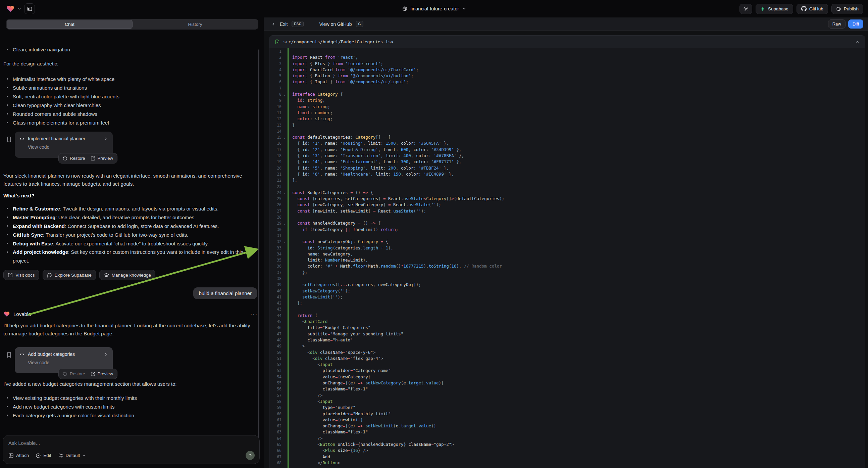 This screenshot has width=868, height=468. I want to click on line-number: 18, so click(276, 156).